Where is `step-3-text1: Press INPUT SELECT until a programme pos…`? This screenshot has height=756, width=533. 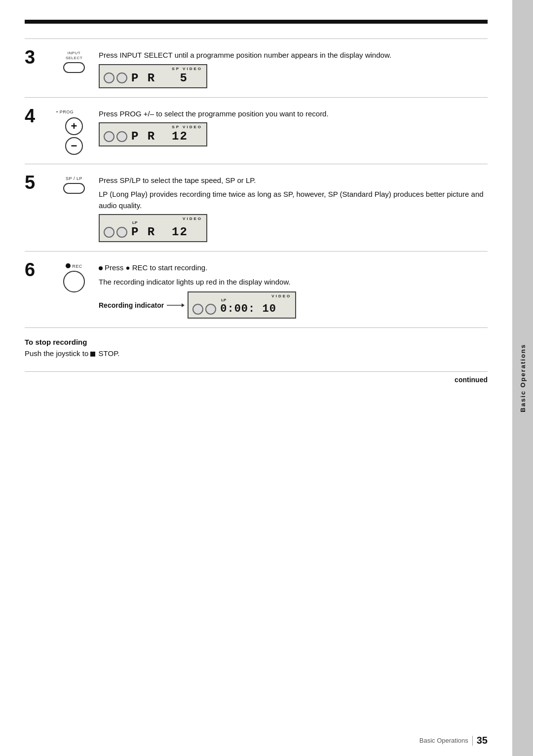
step-3-text1: Press INPUT SELECT until a programme pos… is located at coordinates (293, 55).